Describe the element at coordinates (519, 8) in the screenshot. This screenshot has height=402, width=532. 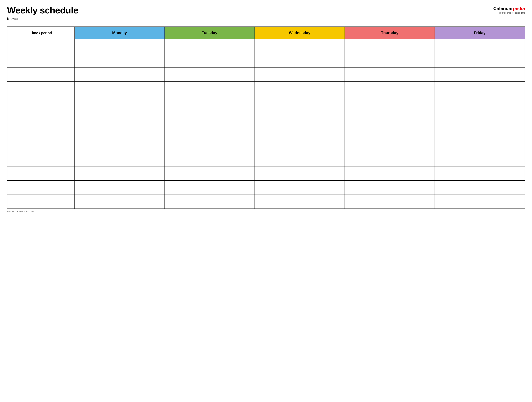
I see `logo-pedia-part: pedia` at that location.